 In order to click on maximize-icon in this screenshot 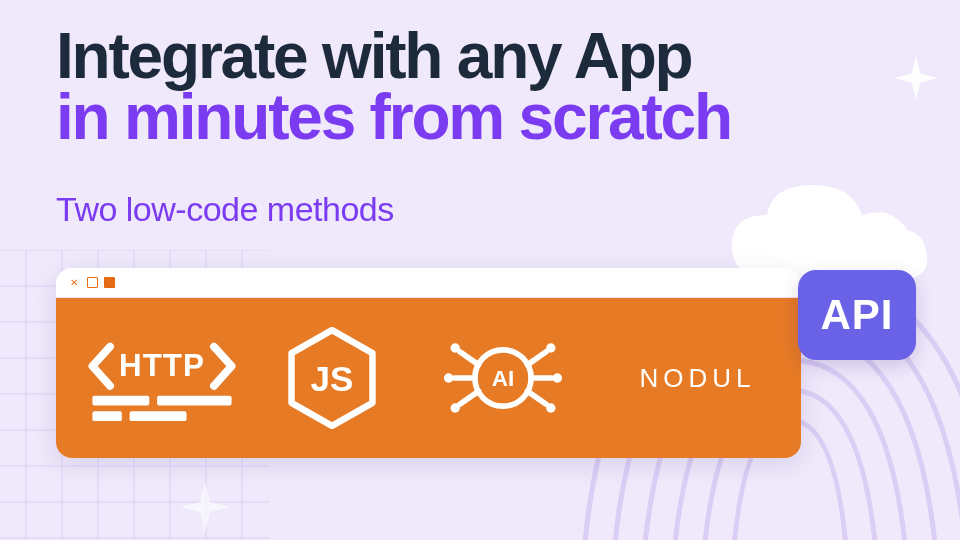, I will do `click(110, 282)`.